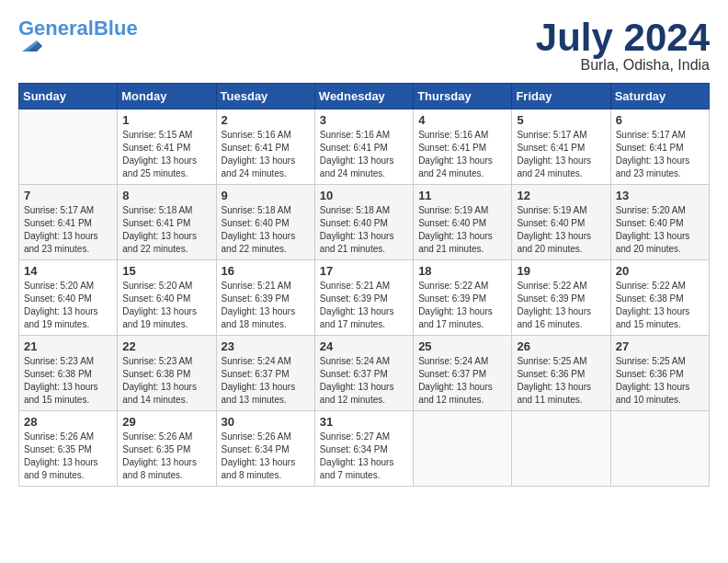  I want to click on header-day-monday: Monday, so click(167, 97).